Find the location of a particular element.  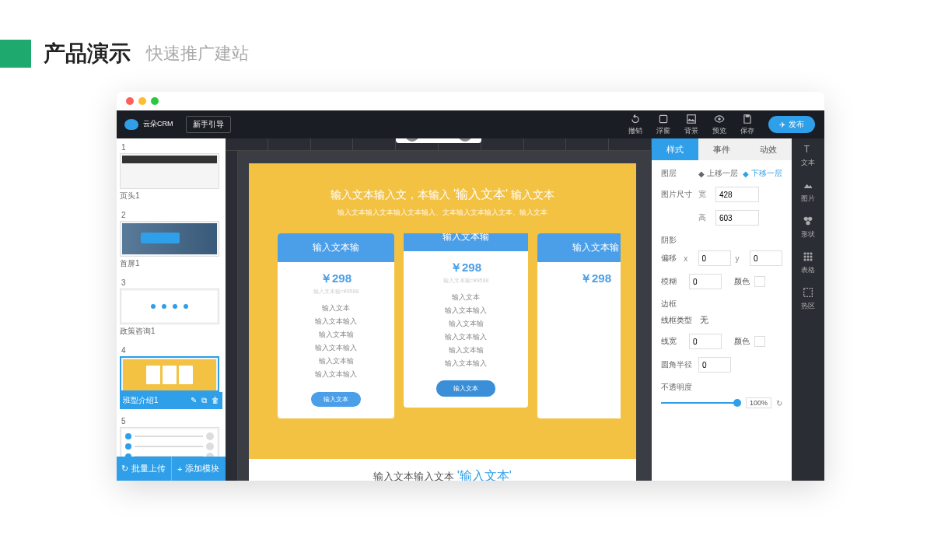

upload-icon: ↻ is located at coordinates (124, 468).